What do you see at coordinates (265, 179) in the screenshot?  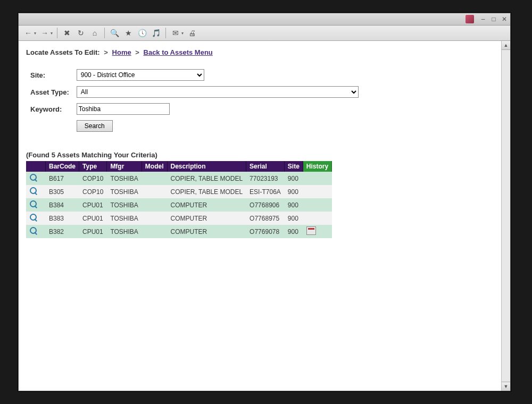 I see `cell-serial: 77023193` at bounding box center [265, 179].